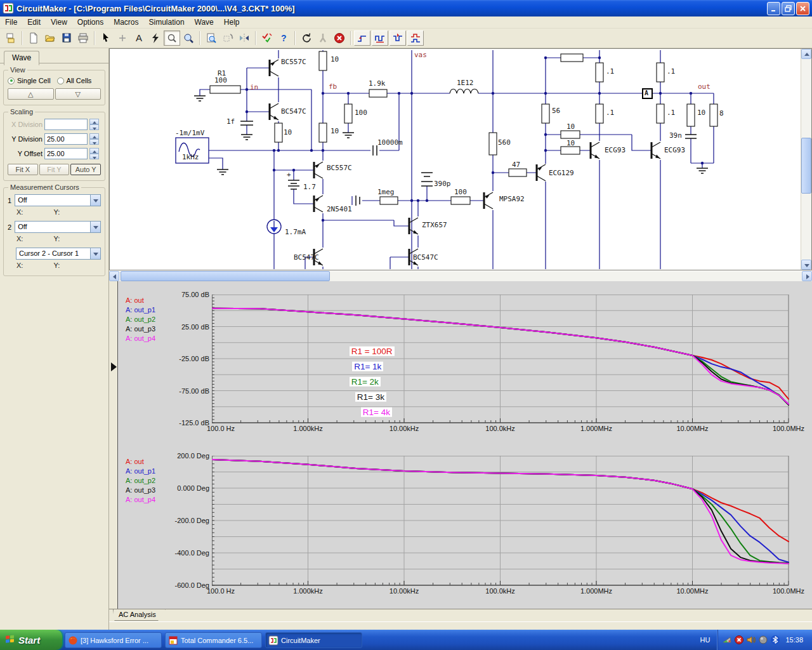 The height and width of the screenshot is (650, 812). What do you see at coordinates (727, 640) in the screenshot?
I see `tablet-icon` at bounding box center [727, 640].